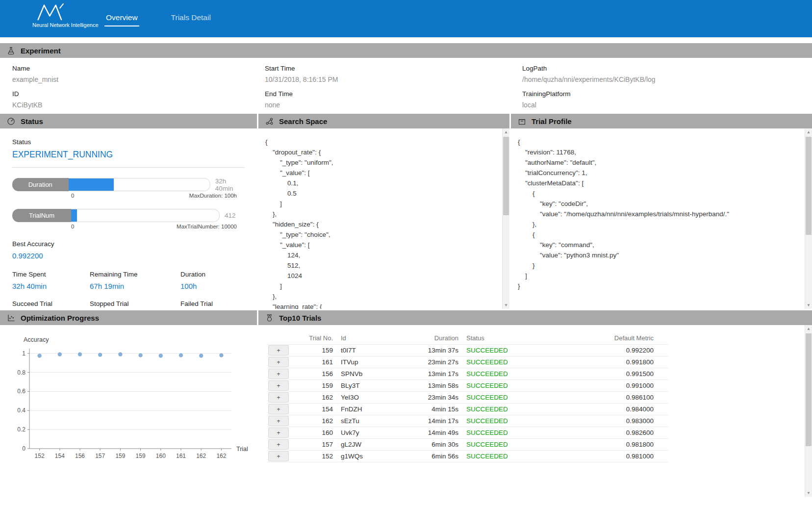  What do you see at coordinates (128, 244) in the screenshot?
I see `best-accuracy-label: Best Accuracy` at bounding box center [128, 244].